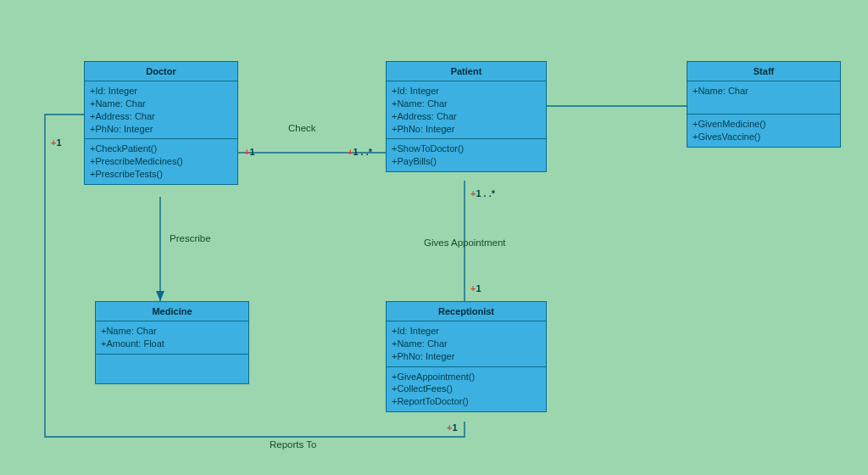 Image resolution: width=868 pixels, height=475 pixels. I want to click on class-receptionist: Receptionist +Id: Integer +Name: Char +P…, so click(466, 356).